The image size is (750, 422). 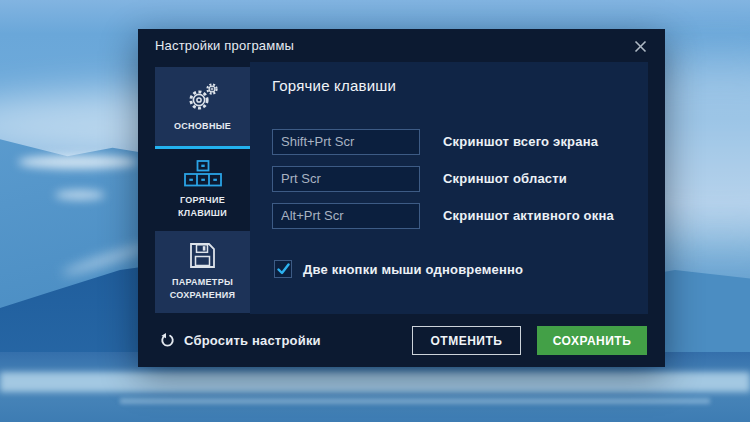 What do you see at coordinates (443, 178) in the screenshot?
I see `hotkey-row: Скриншот области` at bounding box center [443, 178].